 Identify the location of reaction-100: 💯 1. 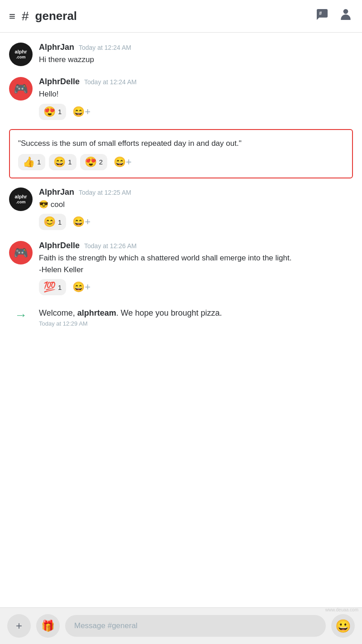
(52, 287).